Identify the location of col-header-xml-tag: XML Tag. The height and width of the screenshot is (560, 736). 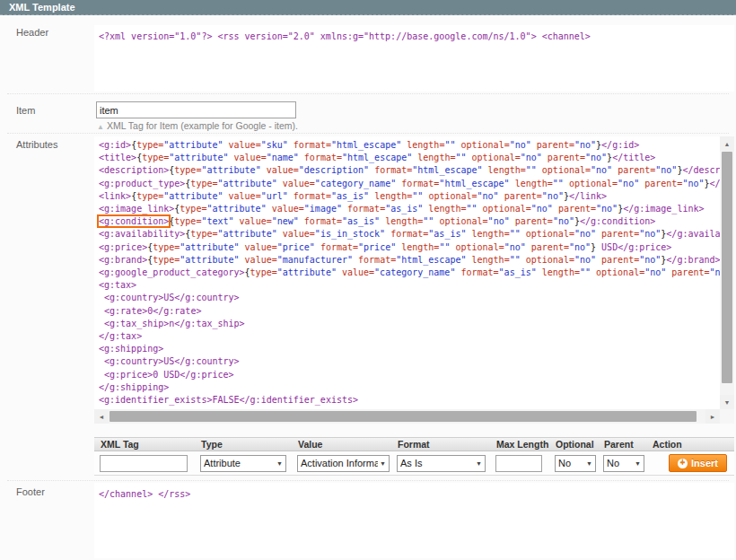
(145, 444).